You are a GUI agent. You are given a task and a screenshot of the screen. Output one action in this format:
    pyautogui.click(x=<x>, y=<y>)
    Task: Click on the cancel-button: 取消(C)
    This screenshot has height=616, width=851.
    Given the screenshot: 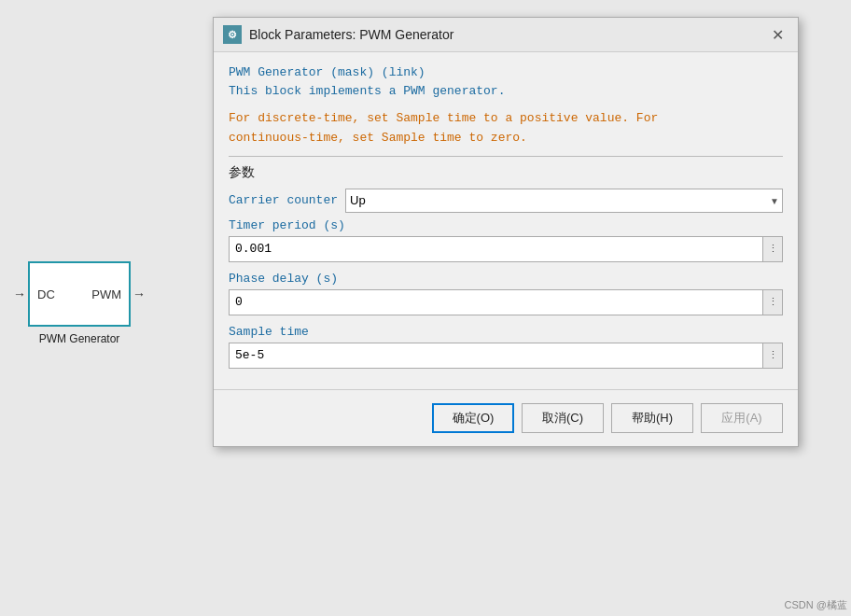 What is the action you would take?
    pyautogui.click(x=563, y=418)
    